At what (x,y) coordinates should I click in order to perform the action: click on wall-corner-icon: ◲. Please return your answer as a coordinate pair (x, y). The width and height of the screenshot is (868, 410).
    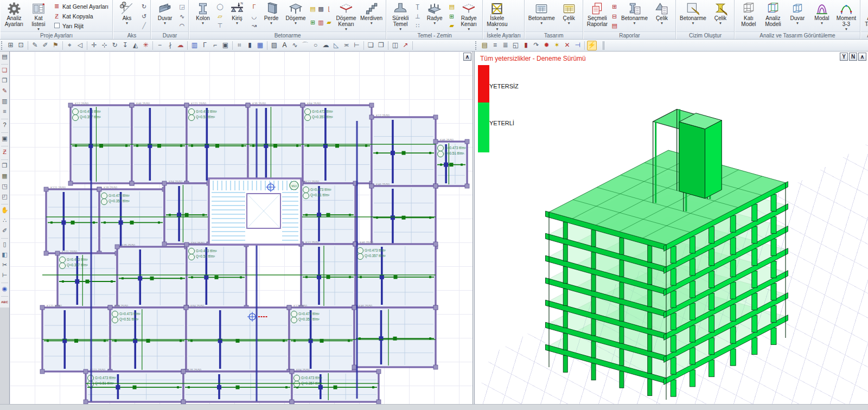
    Looking at the image, I should click on (182, 7).